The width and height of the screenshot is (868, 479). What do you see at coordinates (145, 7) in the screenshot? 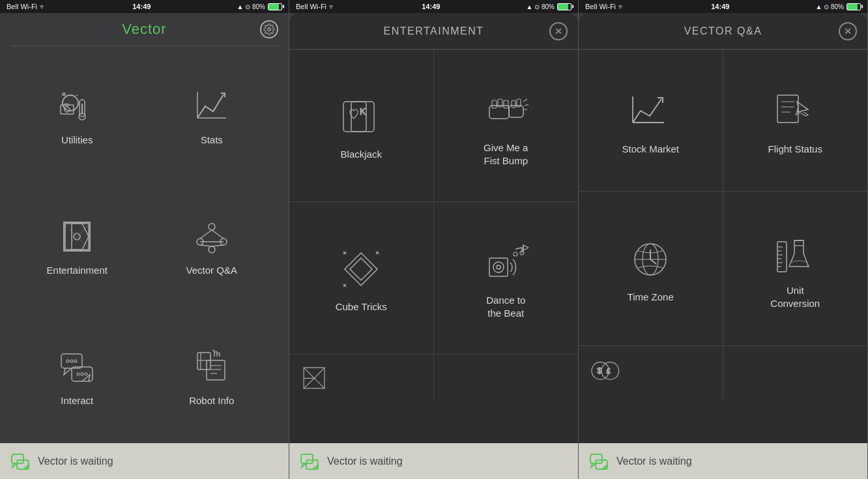
I see `status-bar-main: Bell Wi-Fi ᯤ 14:49 ▲ ⊙ 80%` at bounding box center [145, 7].